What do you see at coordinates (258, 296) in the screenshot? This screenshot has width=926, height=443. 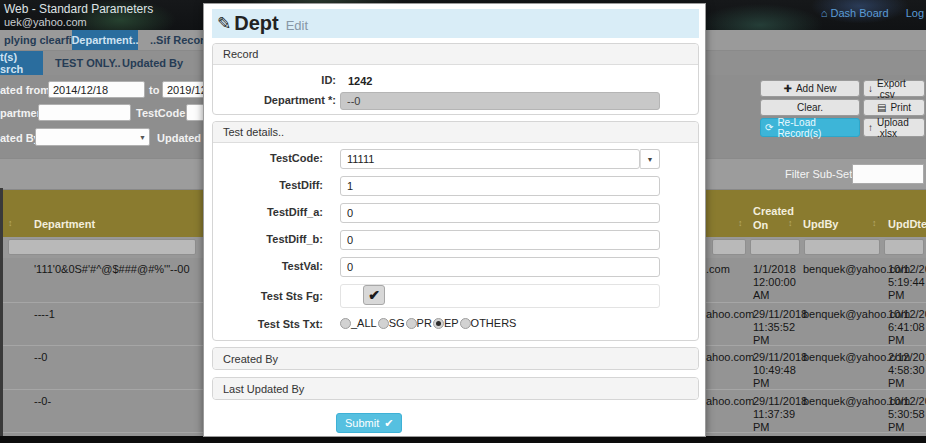 I see `test-sts-fg-label: Test Sts Fg:` at bounding box center [258, 296].